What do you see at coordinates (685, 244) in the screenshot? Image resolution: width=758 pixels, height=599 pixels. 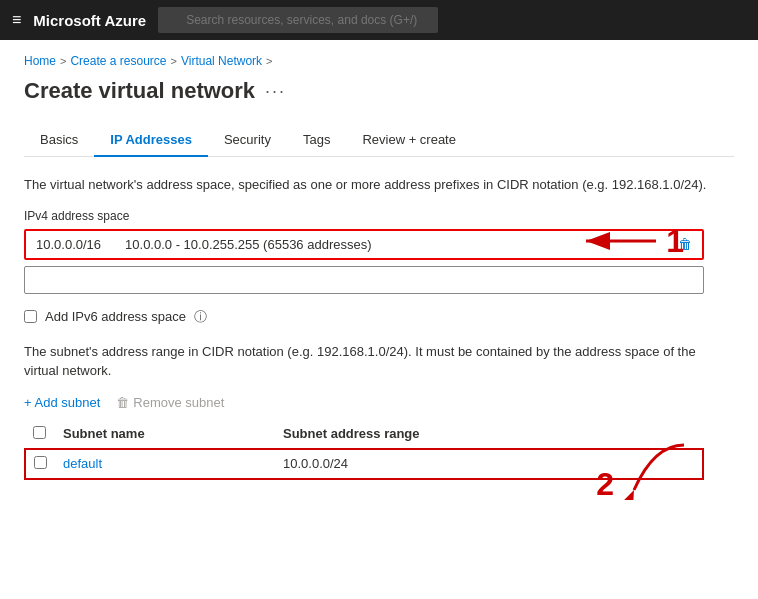 I see `delete-address-icon: 🗑` at bounding box center [685, 244].